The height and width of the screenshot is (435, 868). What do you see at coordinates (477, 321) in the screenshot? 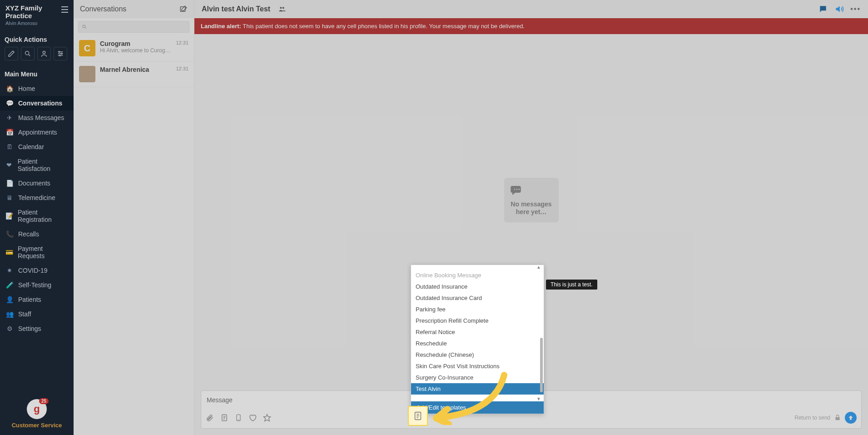
I see `template-item: Prescription Refill Complete` at bounding box center [477, 321].